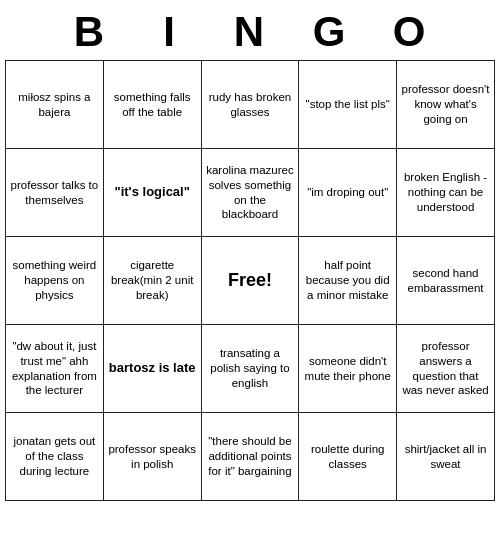  I want to click on cell-1-2: karolina mazurec solves somethig on the …, so click(250, 193).